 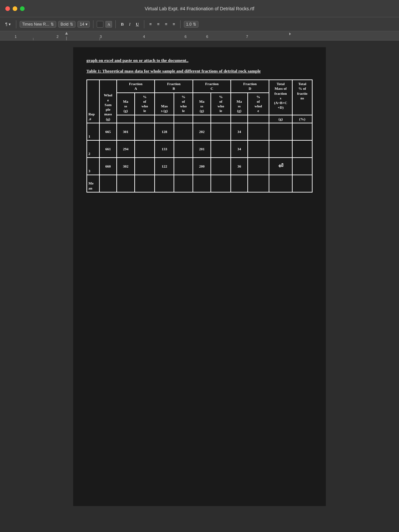 I want to click on fB-pct-unit, so click(x=184, y=119).